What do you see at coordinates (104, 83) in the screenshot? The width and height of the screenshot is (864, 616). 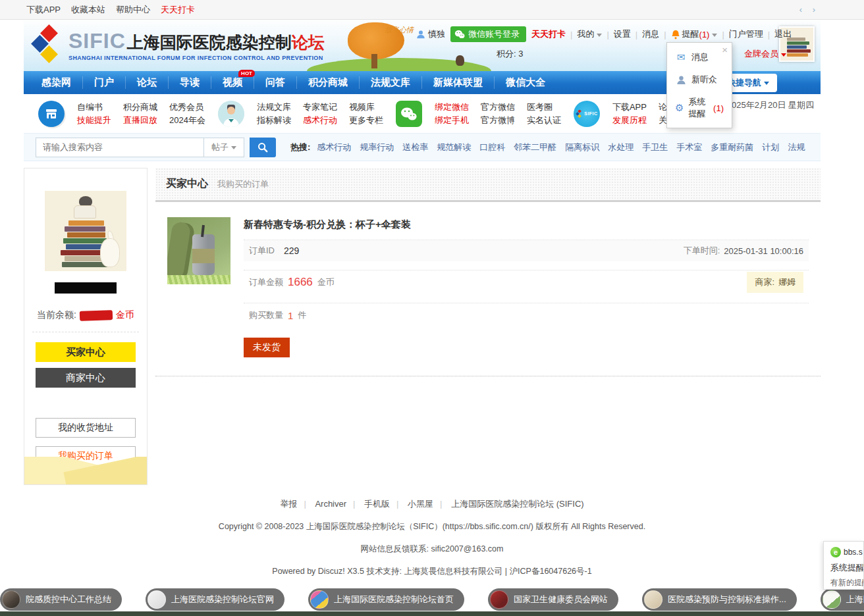 I see `nav-menhu: 门户` at bounding box center [104, 83].